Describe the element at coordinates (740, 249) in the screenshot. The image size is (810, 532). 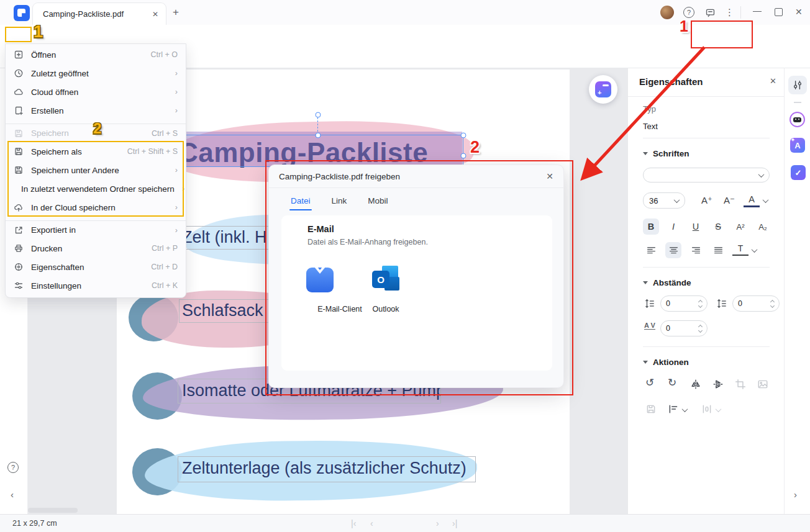
I see `text-direction-button: T` at that location.